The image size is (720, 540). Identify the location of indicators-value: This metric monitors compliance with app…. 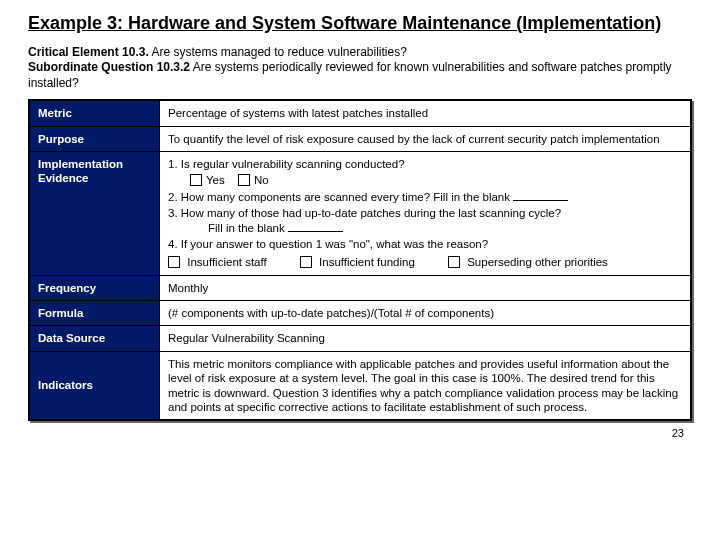
(426, 386).